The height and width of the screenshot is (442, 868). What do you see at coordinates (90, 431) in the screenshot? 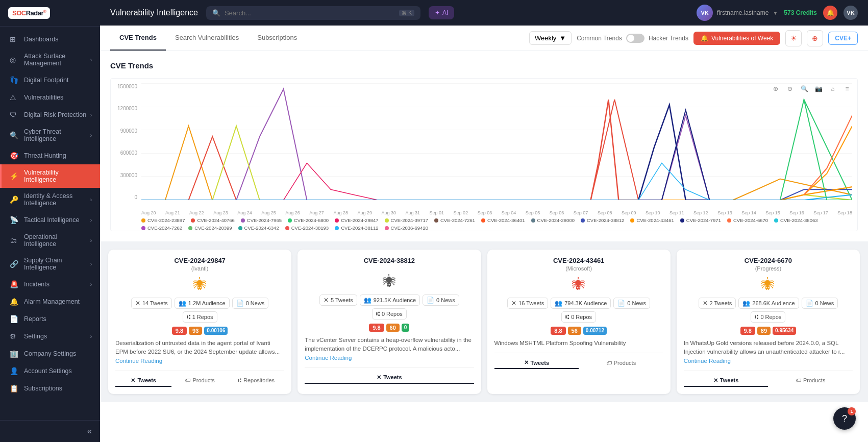
I see `collapse-button: «` at bounding box center [90, 431].